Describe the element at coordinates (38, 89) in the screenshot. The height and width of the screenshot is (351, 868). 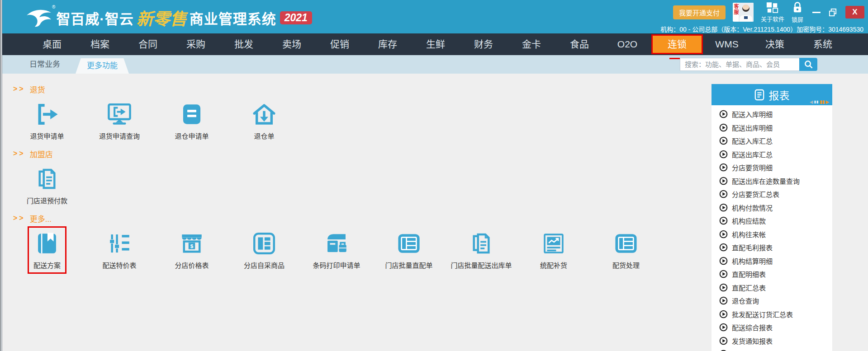
I see `section-title-text: 退货` at that location.